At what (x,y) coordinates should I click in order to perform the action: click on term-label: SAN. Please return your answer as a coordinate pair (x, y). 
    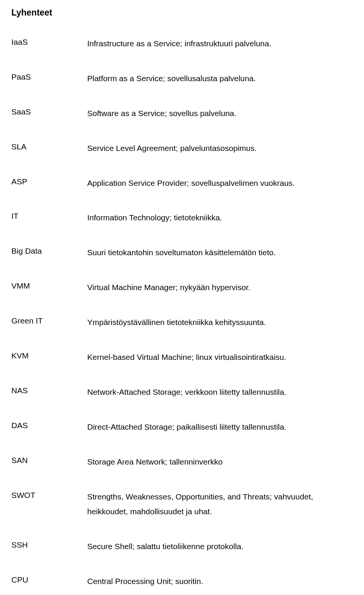
    Looking at the image, I should click on (49, 460).